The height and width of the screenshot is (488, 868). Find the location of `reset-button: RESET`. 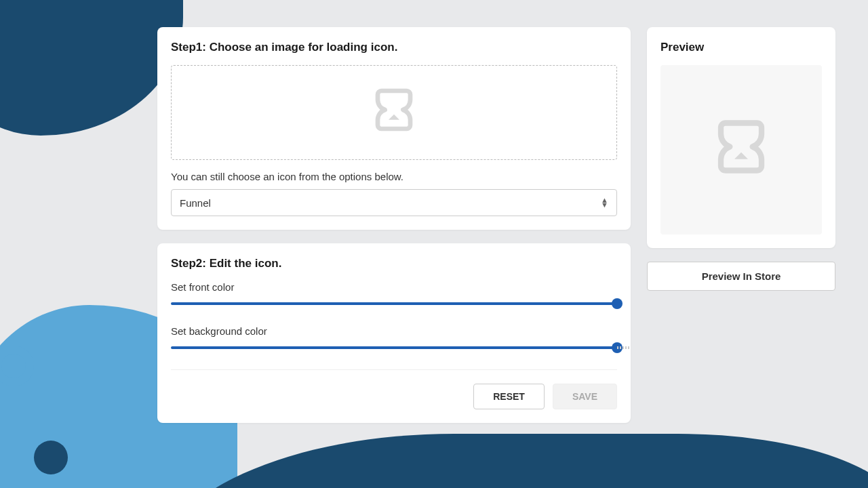

reset-button: RESET is located at coordinates (509, 396).